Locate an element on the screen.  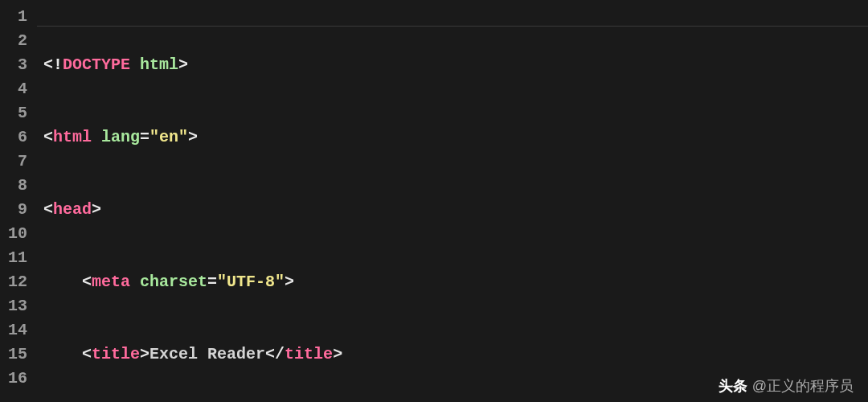
line-number: 7 is located at coordinates (16, 162).